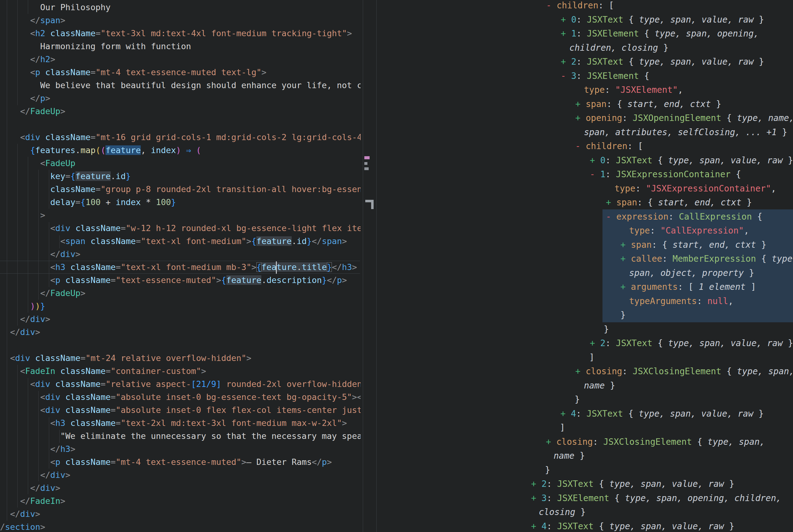 The width and height of the screenshot is (793, 532). Describe the element at coordinates (396, 132) in the screenshot. I see `ast-node-line: span, attributes, selfClosing, ... +1 }` at that location.